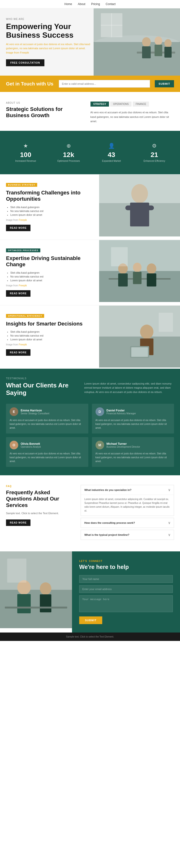 The width and height of the screenshot is (180, 868). I want to click on footer: Sample text. Click to select the Text El…, so click(90, 637).